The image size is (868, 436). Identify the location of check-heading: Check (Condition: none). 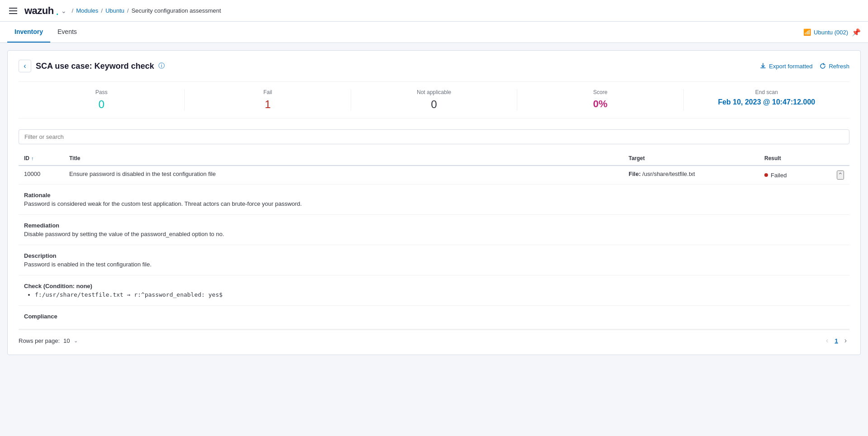
(434, 286).